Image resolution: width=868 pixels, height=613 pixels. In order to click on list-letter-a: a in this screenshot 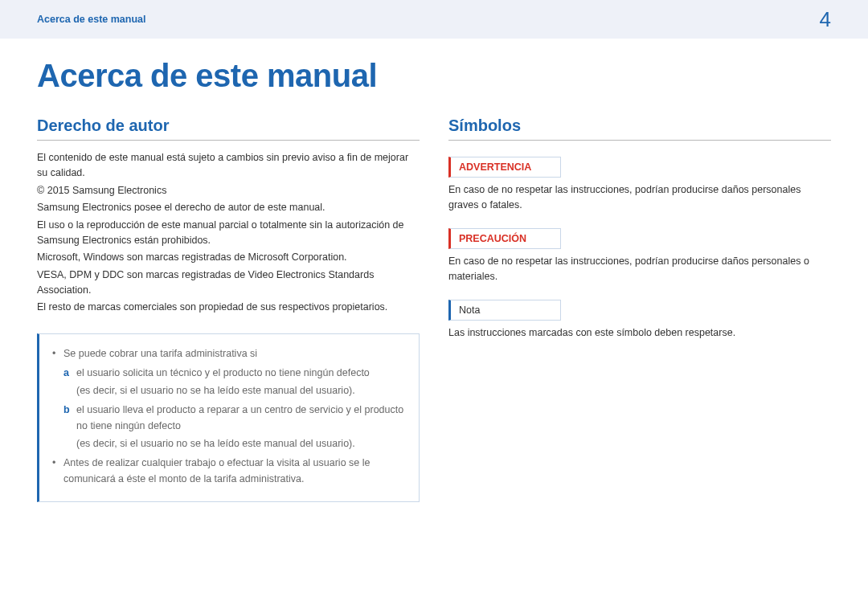, I will do `click(70, 373)`.